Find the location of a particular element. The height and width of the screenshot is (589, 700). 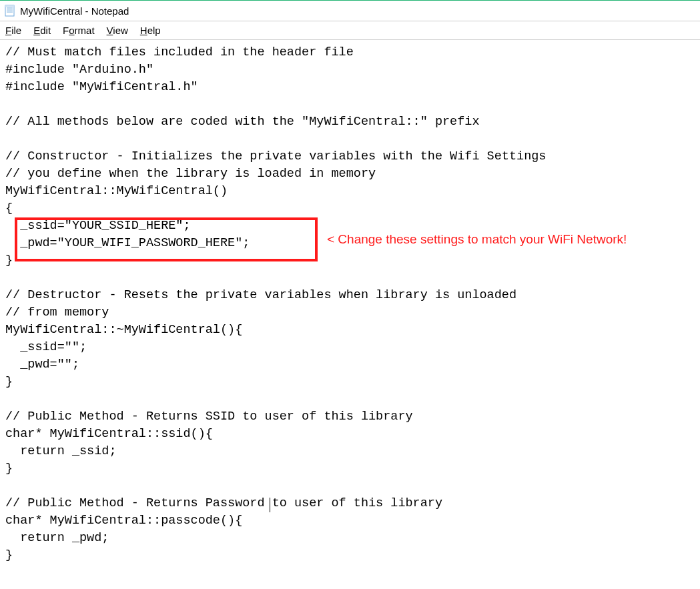

code-line: // Must match files included in the head… is located at coordinates (180, 52).